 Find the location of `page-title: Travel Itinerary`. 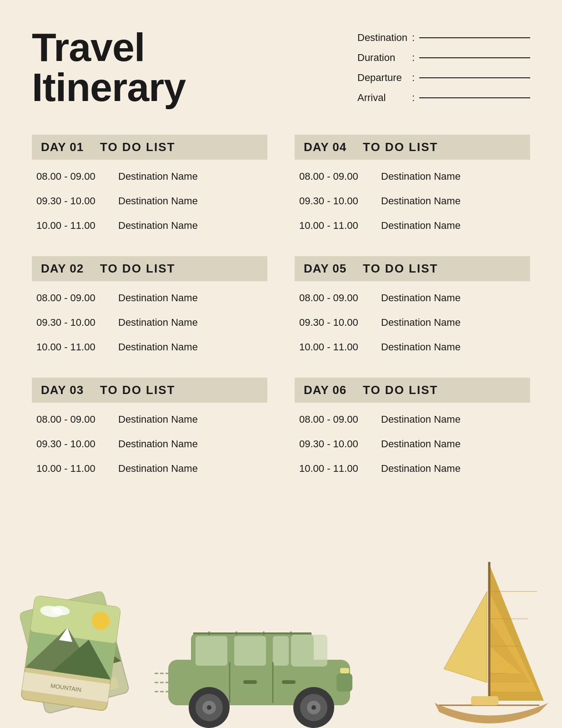

page-title: Travel Itinerary is located at coordinates (109, 67).